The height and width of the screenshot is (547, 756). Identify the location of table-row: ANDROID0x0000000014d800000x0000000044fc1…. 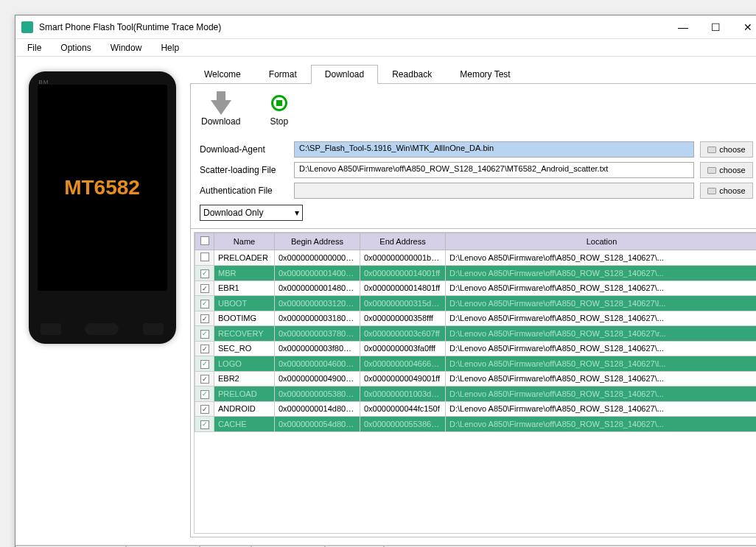
(476, 409).